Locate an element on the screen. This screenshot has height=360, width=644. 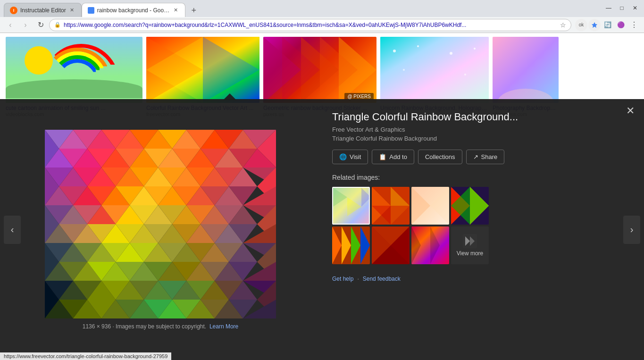
share-icon: ↗ is located at coordinates (476, 157).